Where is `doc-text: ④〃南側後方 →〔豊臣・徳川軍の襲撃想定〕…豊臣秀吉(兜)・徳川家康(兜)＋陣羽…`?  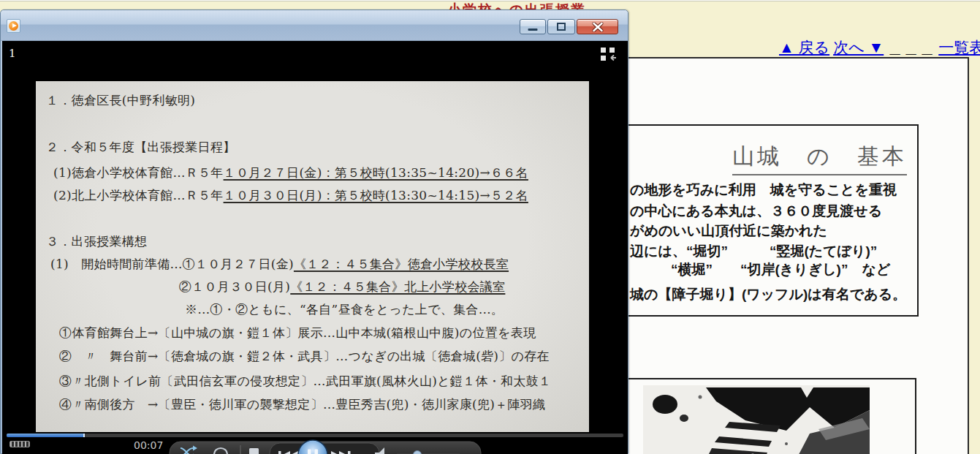
doc-text: ④〃南側後方 →〔豊臣・徳川軍の襲撃想定〕…豊臣秀吉(兜)・徳川家康(兜)＋陣羽… is located at coordinates (303, 404).